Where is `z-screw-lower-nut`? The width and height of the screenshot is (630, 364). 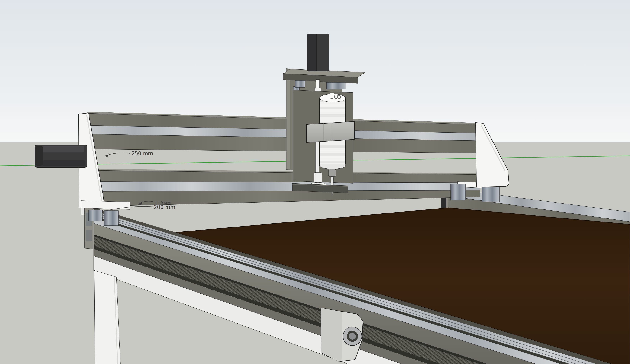
z-screw-lower-nut is located at coordinates (318, 178).